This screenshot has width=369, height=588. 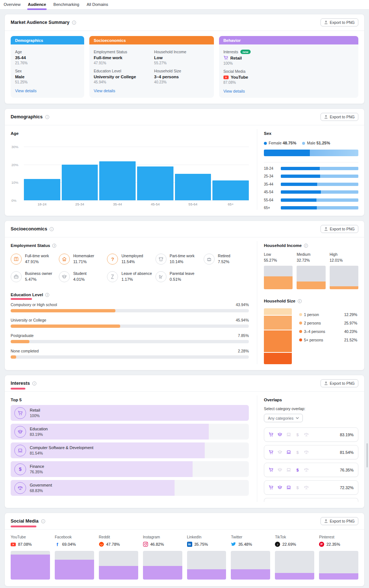 I want to click on top5-title: Top 5, so click(x=130, y=400).